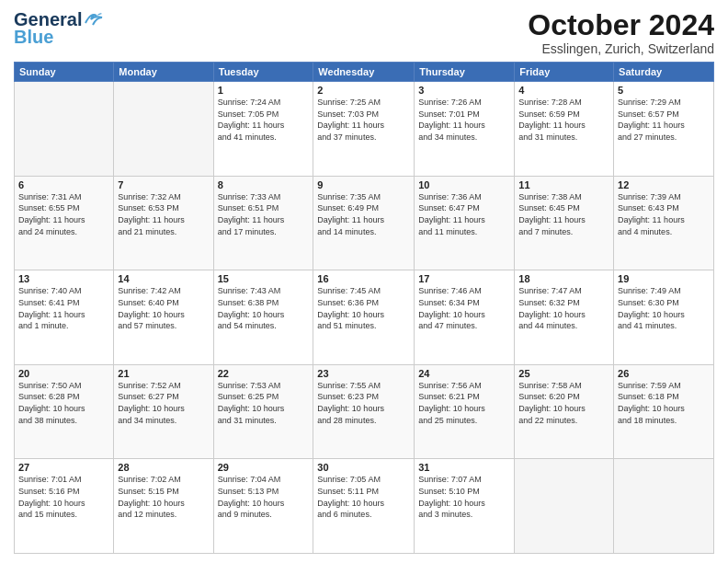 The image size is (728, 563). I want to click on cell-3-5: 25Sunrise: 7:58 AM Sunset: 6:20 PM Dayli…, so click(564, 412).